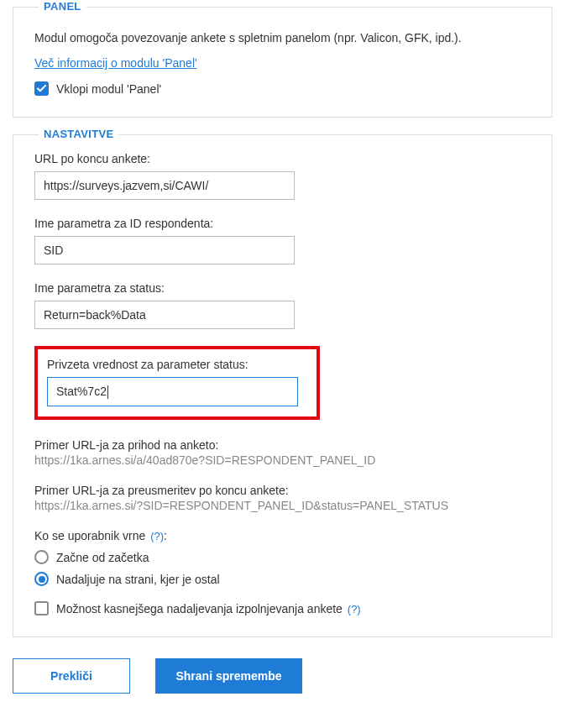 The height and width of the screenshot is (728, 565). I want to click on enable-panel-row: Vklopi modul 'Panel', so click(282, 89).